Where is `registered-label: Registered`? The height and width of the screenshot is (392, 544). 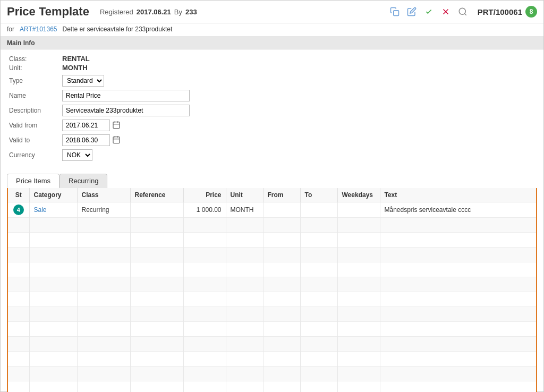
registered-label: Registered is located at coordinates (117, 12).